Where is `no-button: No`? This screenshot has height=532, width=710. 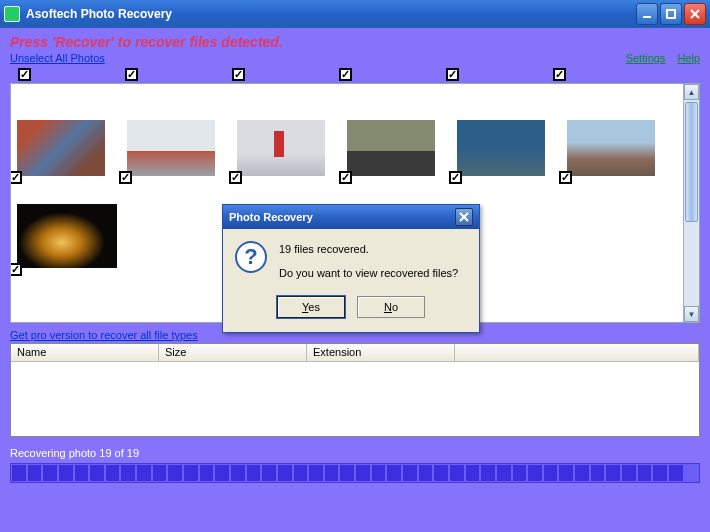
no-button: No is located at coordinates (391, 307).